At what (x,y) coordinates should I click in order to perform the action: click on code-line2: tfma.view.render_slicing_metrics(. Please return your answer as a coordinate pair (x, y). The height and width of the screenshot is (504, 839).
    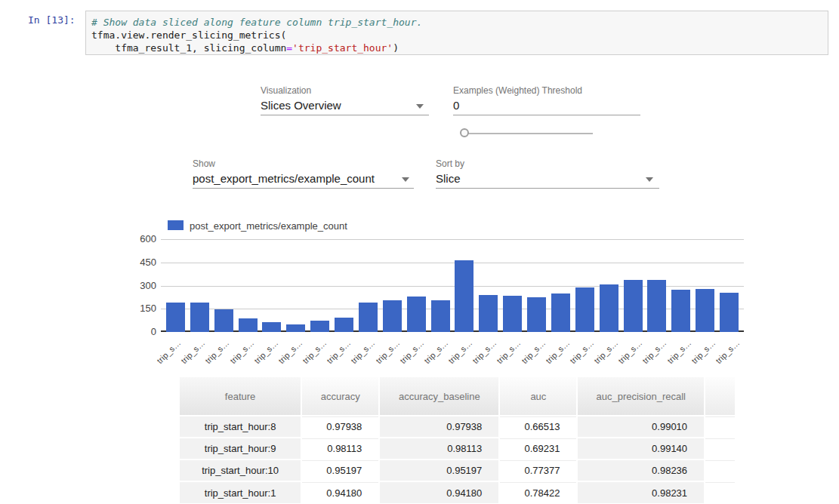
    Looking at the image, I should click on (189, 35).